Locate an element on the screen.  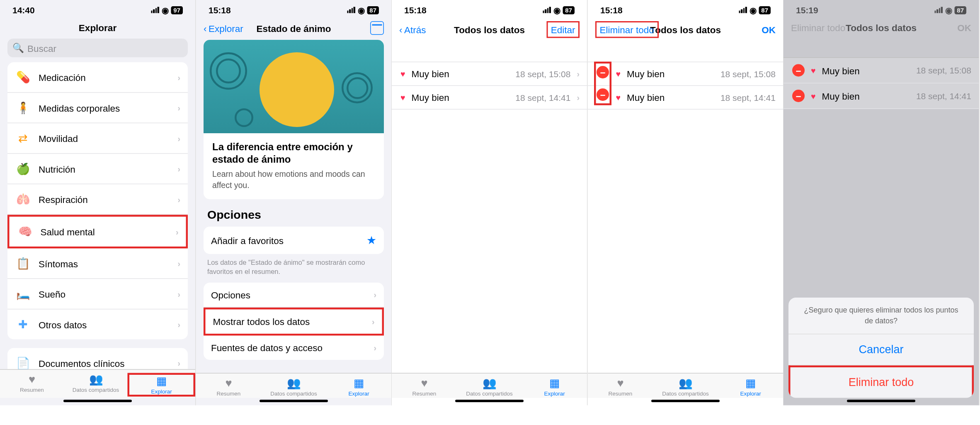
back-button: ‹ Atrás is located at coordinates (413, 30).